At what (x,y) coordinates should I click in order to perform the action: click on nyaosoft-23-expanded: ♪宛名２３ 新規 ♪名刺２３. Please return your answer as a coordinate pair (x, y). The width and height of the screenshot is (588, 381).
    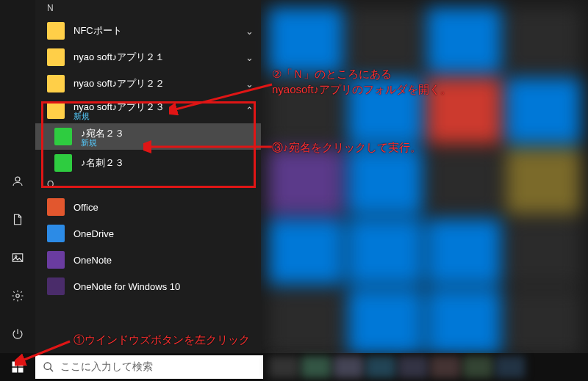
    Looking at the image, I should click on (148, 150).